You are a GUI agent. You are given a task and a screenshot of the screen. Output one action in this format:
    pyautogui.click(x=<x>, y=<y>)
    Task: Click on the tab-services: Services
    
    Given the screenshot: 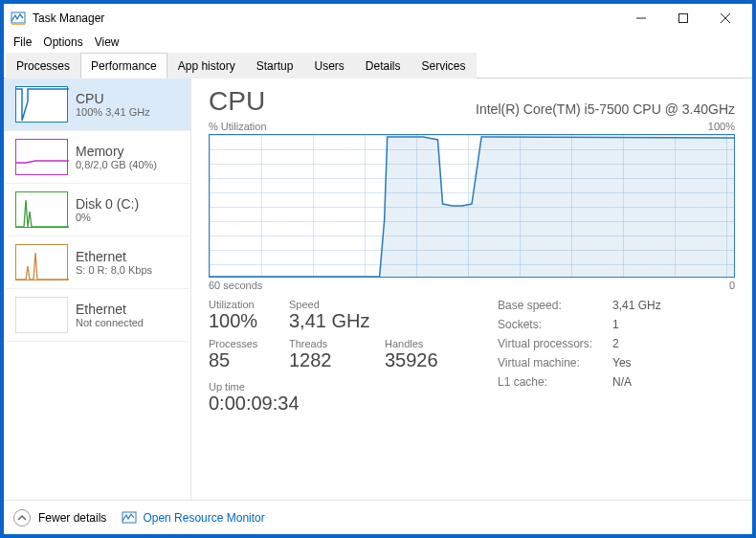 What is the action you would take?
    pyautogui.click(x=444, y=65)
    